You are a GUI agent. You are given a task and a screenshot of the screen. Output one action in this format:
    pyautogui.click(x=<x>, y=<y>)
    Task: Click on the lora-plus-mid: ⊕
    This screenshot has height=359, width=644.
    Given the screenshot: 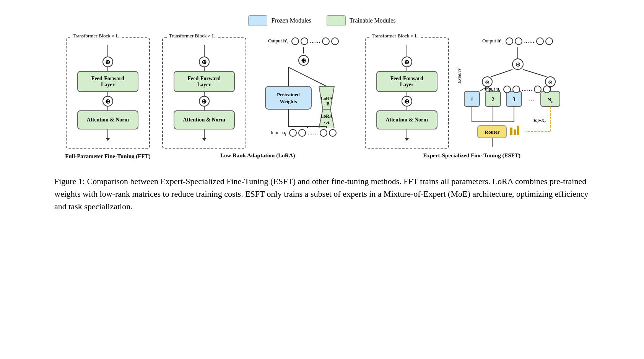 What is the action you would take?
    pyautogui.click(x=204, y=101)
    